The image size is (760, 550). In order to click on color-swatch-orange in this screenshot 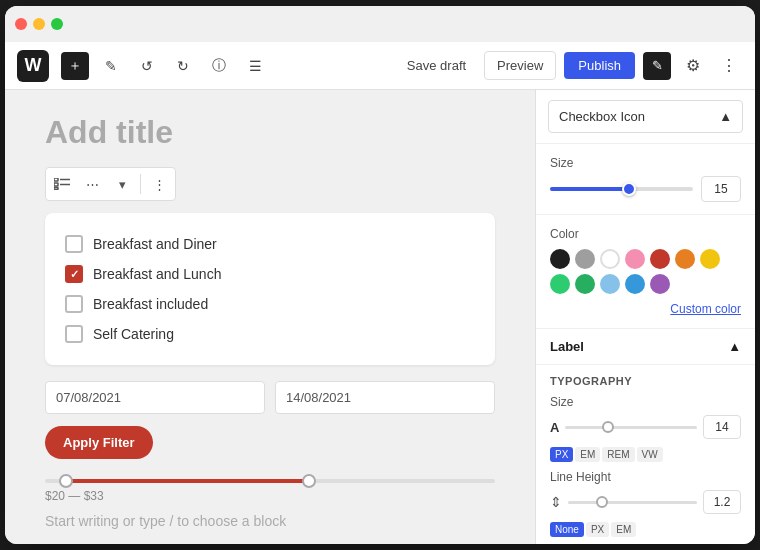, I will do `click(685, 259)`.